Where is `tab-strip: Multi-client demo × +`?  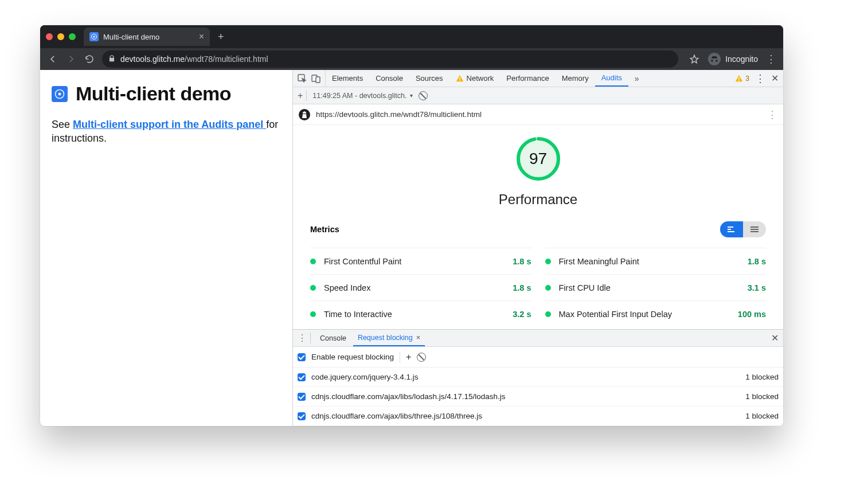
tab-strip: Multi-client demo × + is located at coordinates (412, 37).